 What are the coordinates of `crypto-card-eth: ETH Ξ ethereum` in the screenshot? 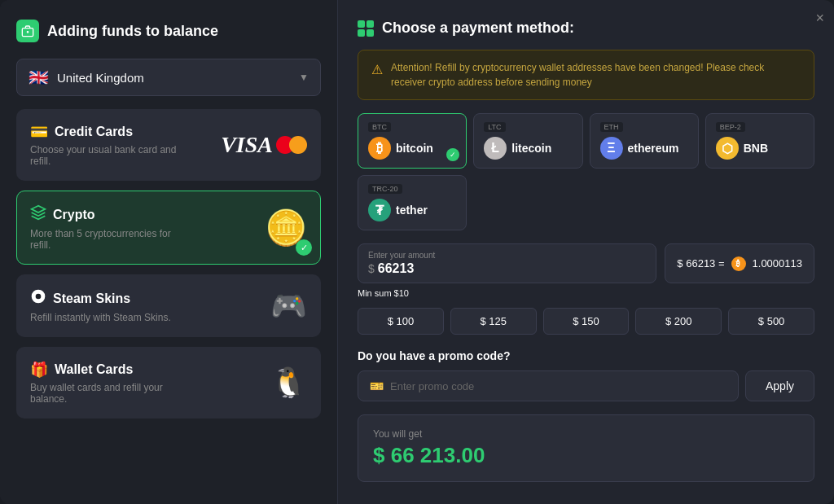 It's located at (644, 141).